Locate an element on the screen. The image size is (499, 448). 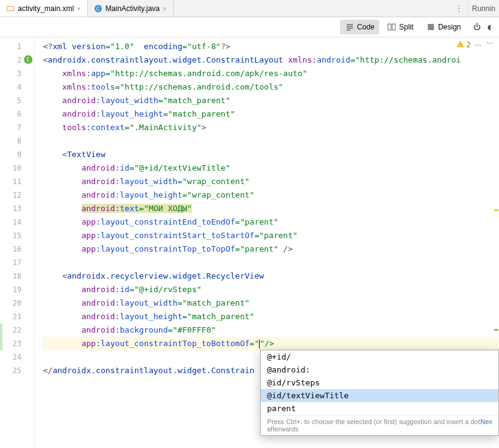
line-number: 16 is located at coordinates (17, 249).